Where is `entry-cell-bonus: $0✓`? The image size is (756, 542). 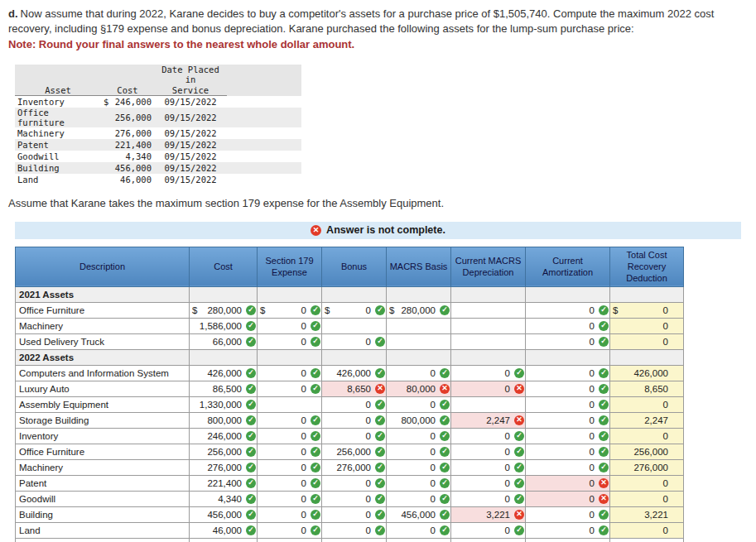 entry-cell-bonus: $0✓ is located at coordinates (354, 309).